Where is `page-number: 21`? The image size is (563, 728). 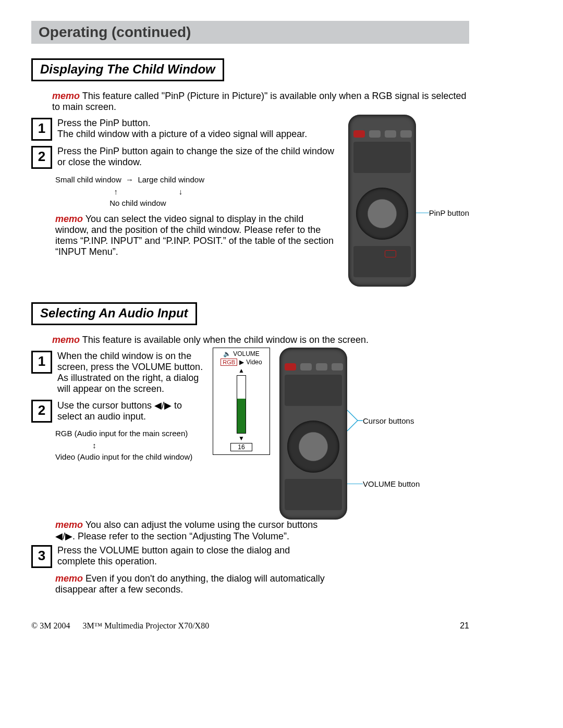
page-number: 21 is located at coordinates (464, 626).